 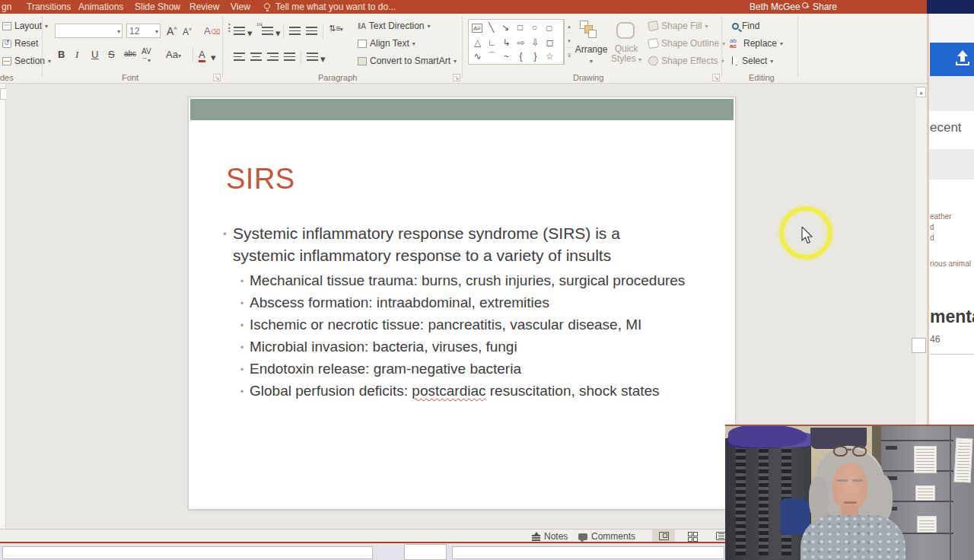 What do you see at coordinates (516, 42) in the screenshot?
I see `shapes-gallery: A≡╲↘□○▢ △∟↳⇨⇩◻ ∿⌒~{}☆` at bounding box center [516, 42].